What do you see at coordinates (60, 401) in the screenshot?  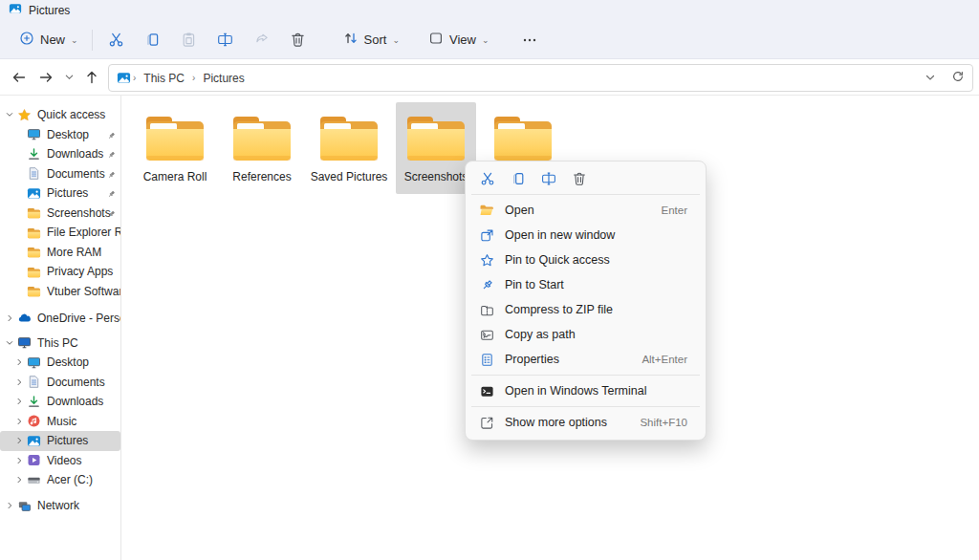 I see `sidebar-item-thispc-downloads: Downloads` at bounding box center [60, 401].